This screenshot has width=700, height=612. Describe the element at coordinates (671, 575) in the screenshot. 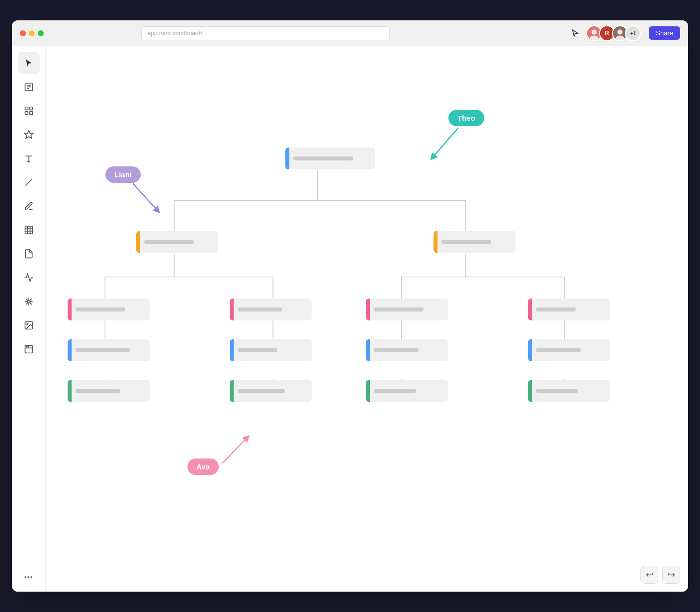

I see `redo-button: ↪` at that location.